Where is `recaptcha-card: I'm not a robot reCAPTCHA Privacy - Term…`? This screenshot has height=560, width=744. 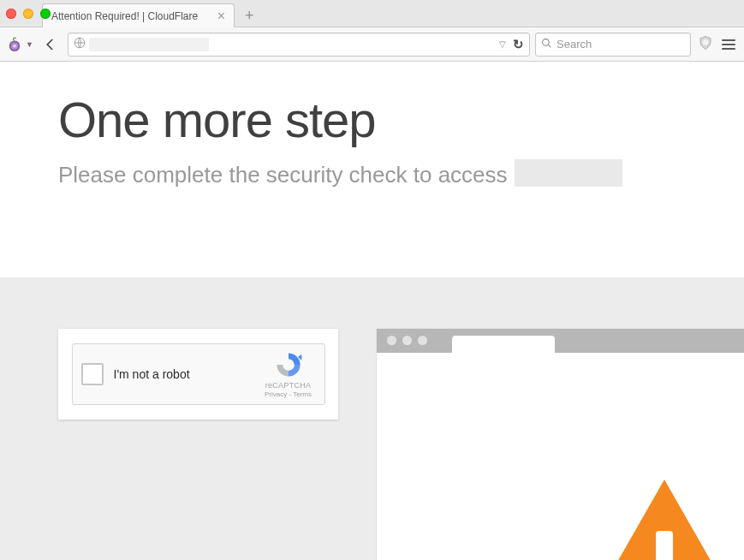 recaptcha-card: I'm not a robot reCAPTCHA Privacy - Term… is located at coordinates (199, 374).